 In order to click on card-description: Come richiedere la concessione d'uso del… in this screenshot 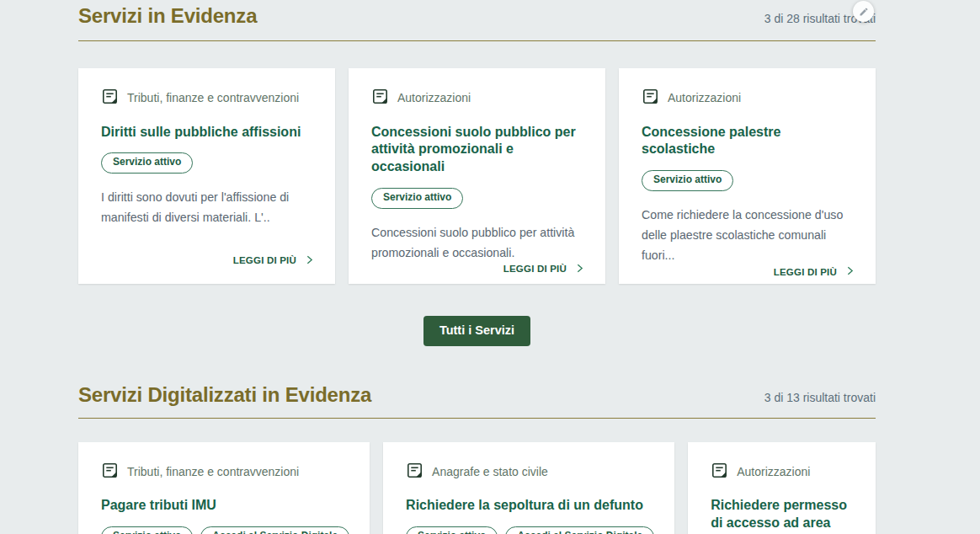, I will do `click(748, 235)`.